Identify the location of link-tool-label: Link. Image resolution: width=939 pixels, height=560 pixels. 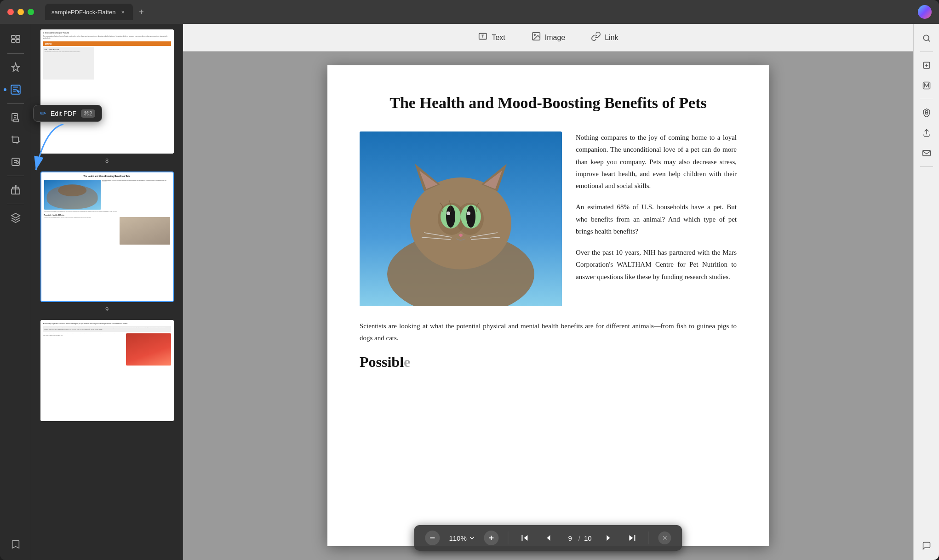
(612, 38).